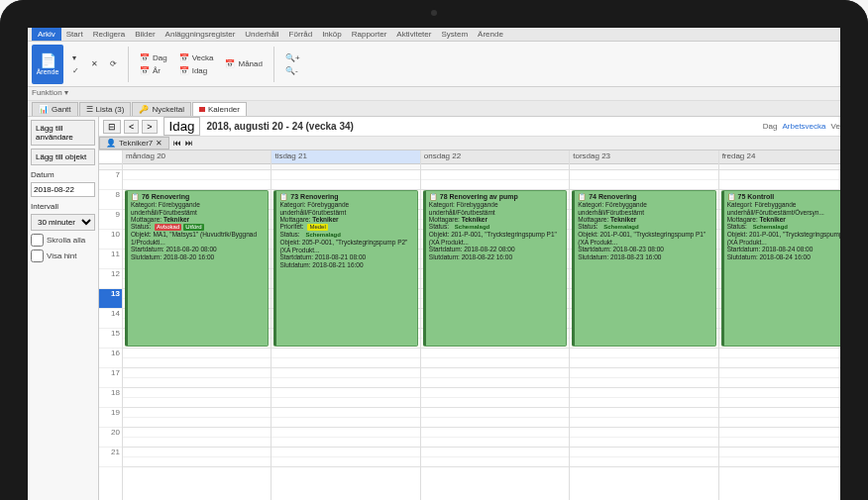 This screenshot has height=500, width=868. I want to click on day-header: måndag 20, so click(196, 157).